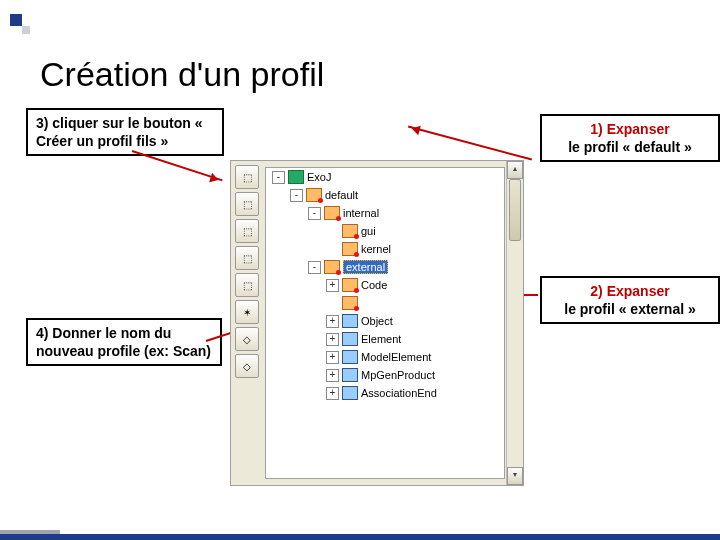 Image resolution: width=720 pixels, height=540 pixels. Describe the element at coordinates (182, 74) in the screenshot. I see `page-title: Création d'un profil` at that location.